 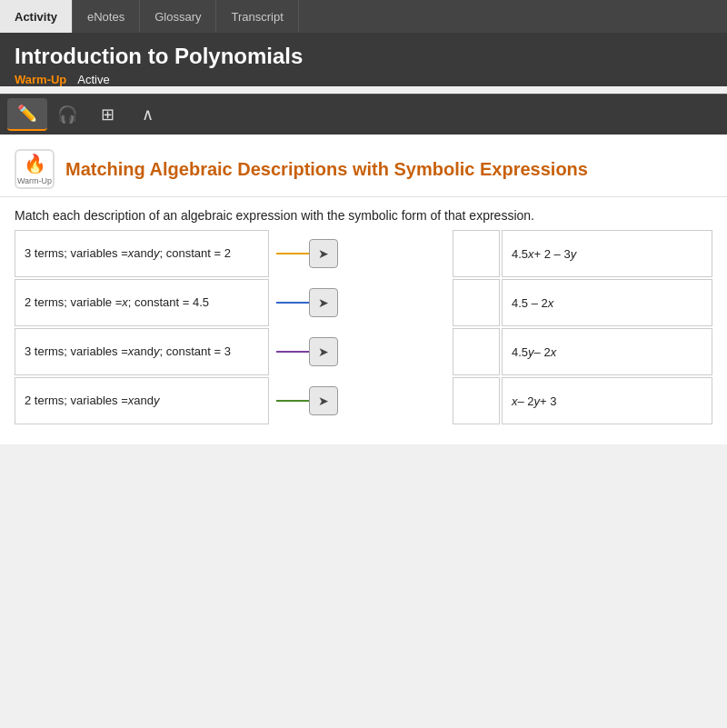 What do you see at coordinates (305, 254) in the screenshot?
I see `arrow-connector-1: ➤` at bounding box center [305, 254].